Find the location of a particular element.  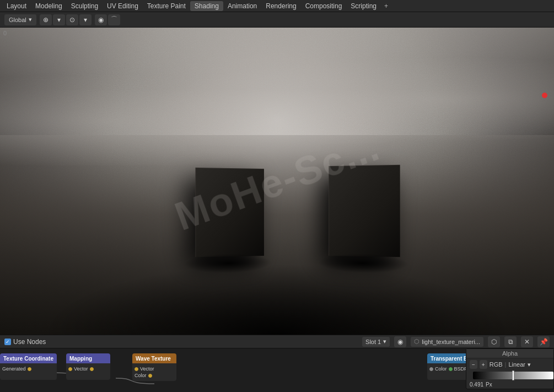

socket-row: Color is located at coordinates (154, 375).